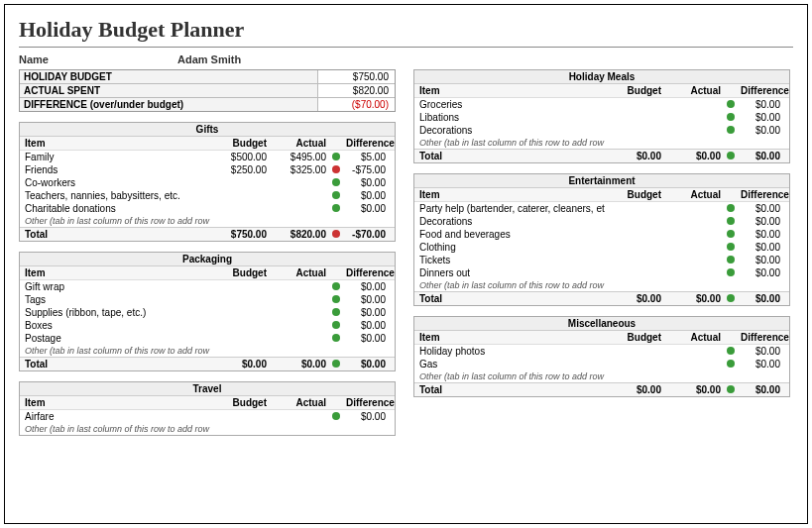 Image resolution: width=812 pixels, height=528 pixels. What do you see at coordinates (116, 299) in the screenshot?
I see `cell-item: Tags` at bounding box center [116, 299].